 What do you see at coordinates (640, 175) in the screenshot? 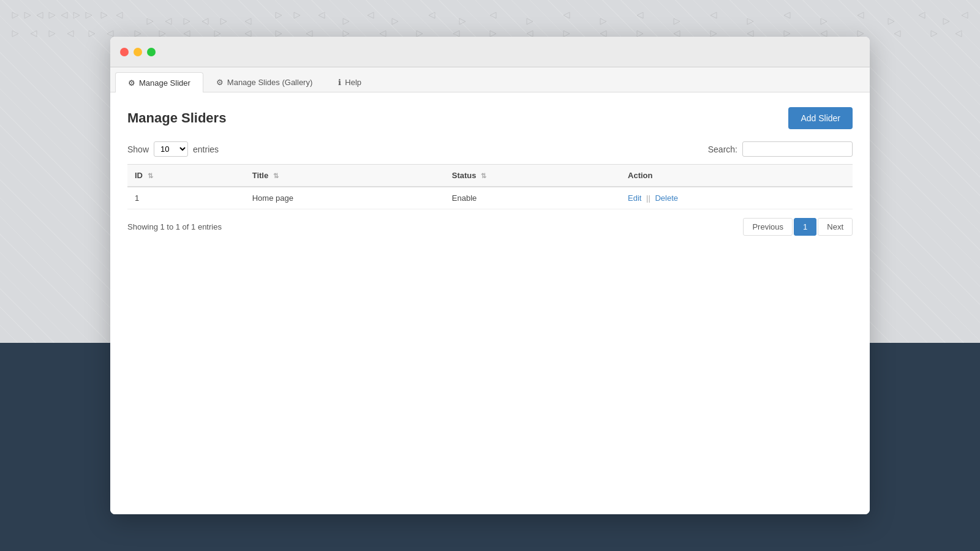
I see `col-action-label: Action` at bounding box center [640, 175].